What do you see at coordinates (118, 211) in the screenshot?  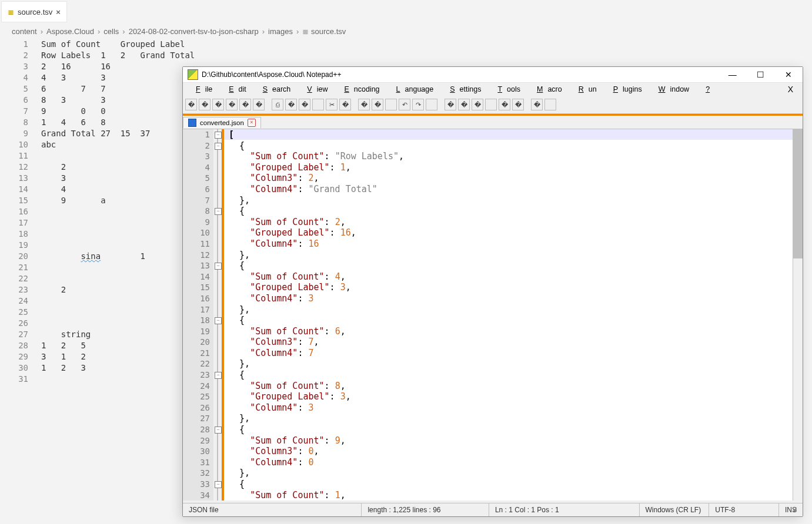 I see `vscode-content: Sum of Count Grouped LabelRow Labels 1 2…` at bounding box center [118, 211].